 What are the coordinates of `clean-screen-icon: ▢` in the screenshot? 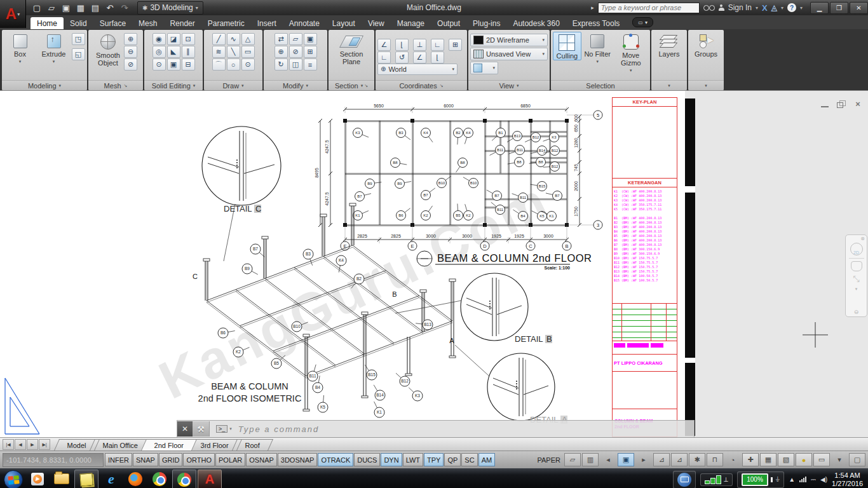 It's located at (857, 460).